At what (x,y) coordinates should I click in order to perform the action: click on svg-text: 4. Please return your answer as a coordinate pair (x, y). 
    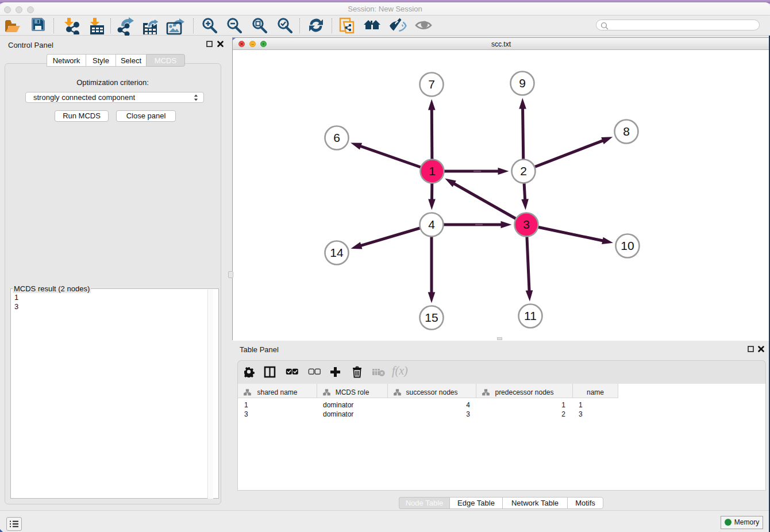
    Looking at the image, I should click on (432, 224).